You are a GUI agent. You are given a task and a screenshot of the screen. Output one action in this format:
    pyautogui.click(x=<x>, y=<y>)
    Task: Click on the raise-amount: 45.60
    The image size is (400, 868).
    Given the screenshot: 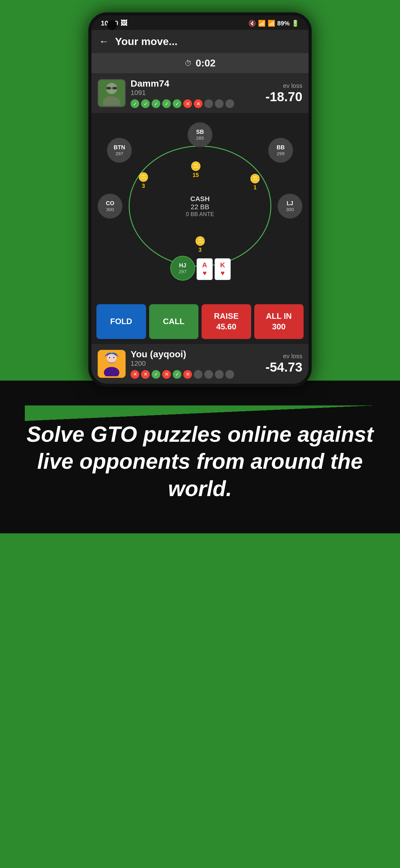 What is the action you would take?
    pyautogui.click(x=226, y=327)
    